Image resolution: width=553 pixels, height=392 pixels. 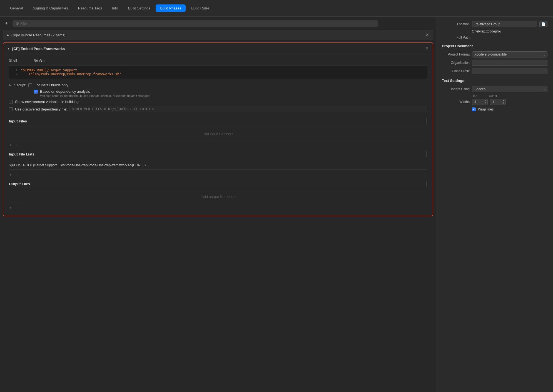 What do you see at coordinates (456, 63) in the screenshot?
I see `organization-label: Organization` at bounding box center [456, 63].